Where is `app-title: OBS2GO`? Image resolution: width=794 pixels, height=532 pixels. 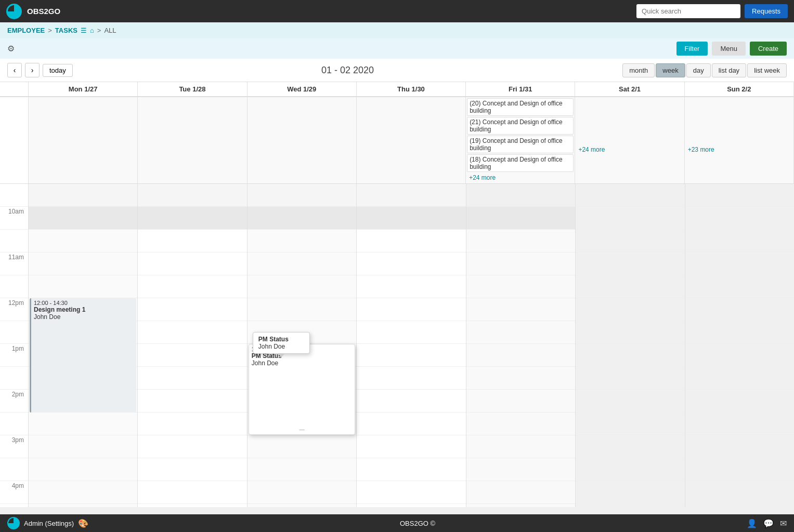
app-title: OBS2GO is located at coordinates (44, 11).